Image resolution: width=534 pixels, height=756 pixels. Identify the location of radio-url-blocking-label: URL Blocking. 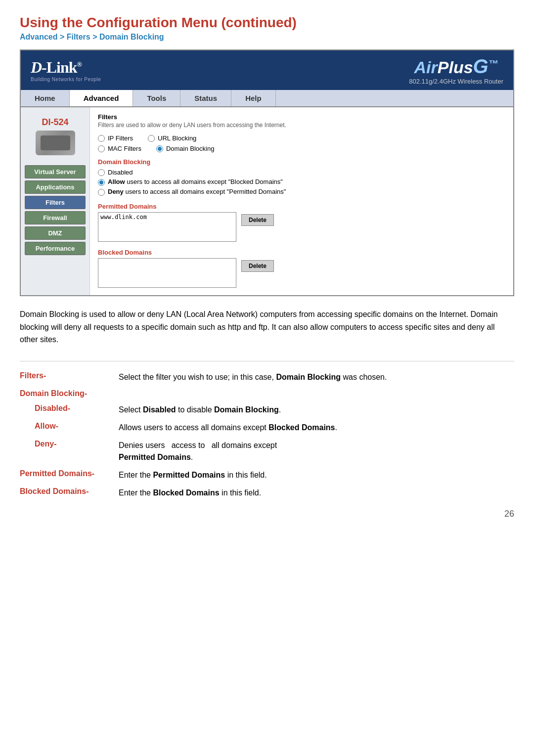
(177, 138).